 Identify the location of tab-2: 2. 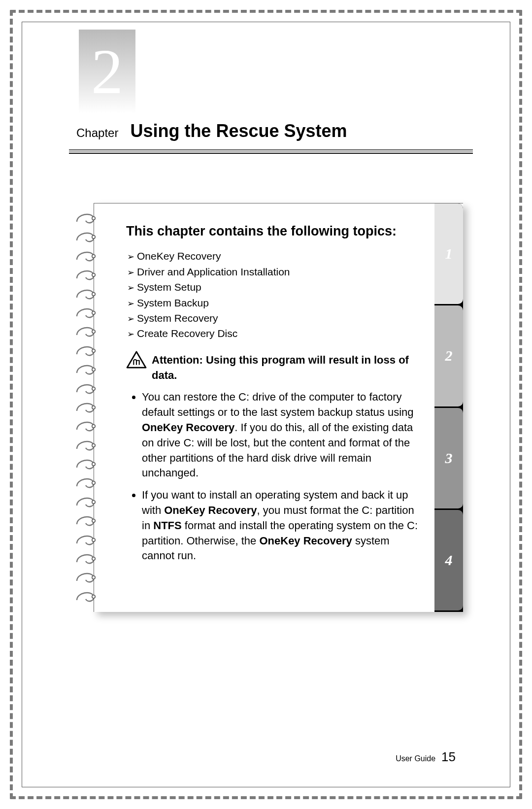
(449, 356).